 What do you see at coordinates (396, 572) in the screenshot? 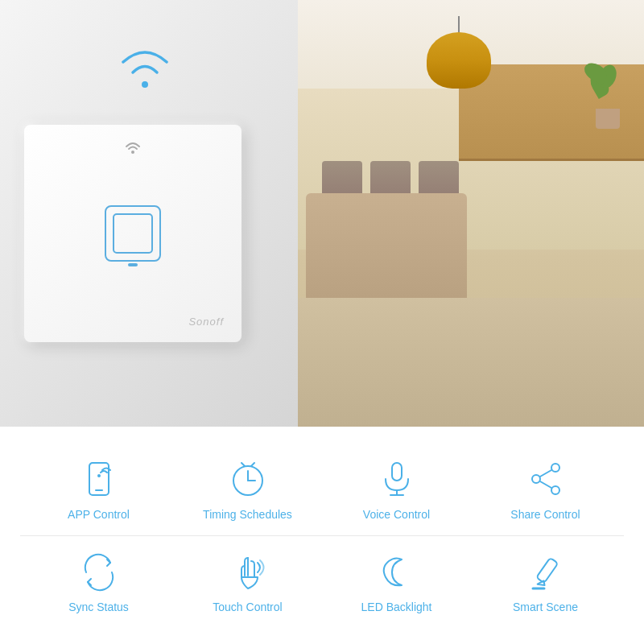
I see `moon-icon` at bounding box center [396, 572].